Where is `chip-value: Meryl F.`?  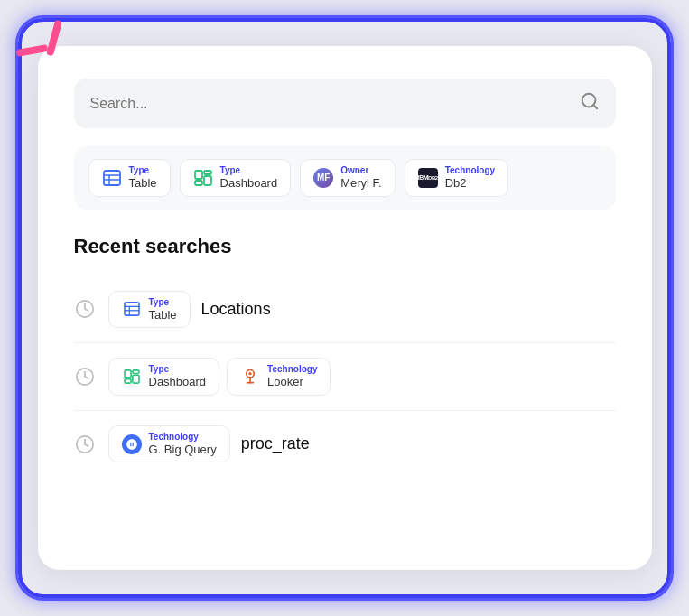 chip-value: Meryl F. is located at coordinates (361, 183).